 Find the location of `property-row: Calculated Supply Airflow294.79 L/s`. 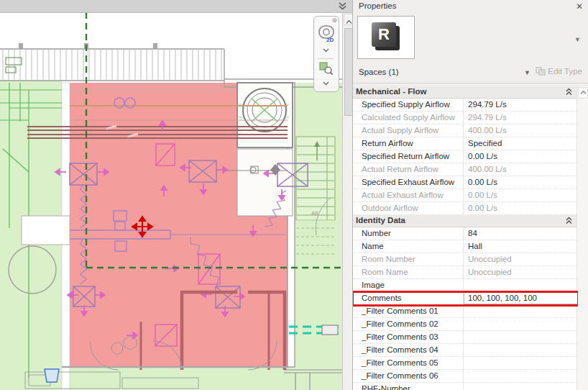

property-row: Calculated Supply Airflow294.79 L/s is located at coordinates (466, 118).